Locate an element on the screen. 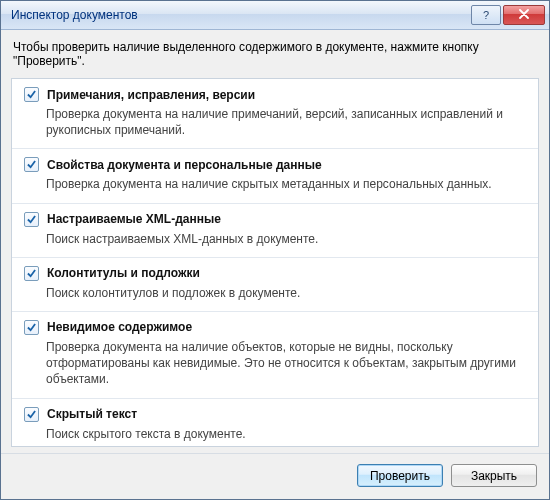 This screenshot has width=550, height=500. inspect-button: Проверить is located at coordinates (400, 476).